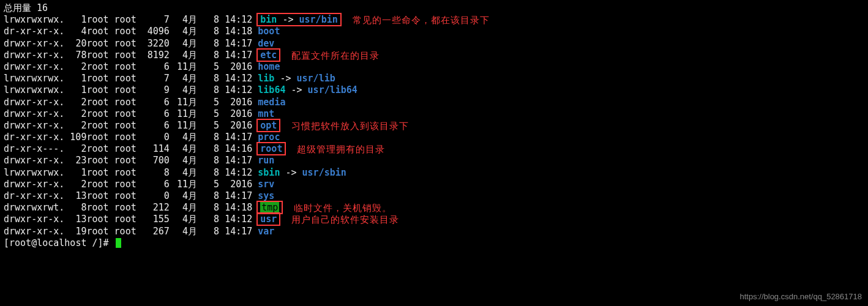  I want to click on total-line: 总用量 16, so click(434, 9).